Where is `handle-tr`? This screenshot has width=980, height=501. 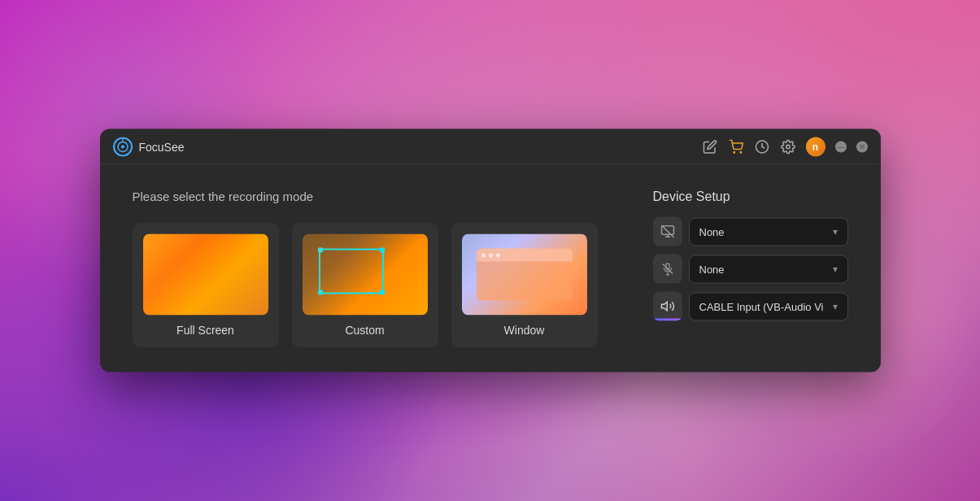
handle-tr is located at coordinates (382, 250).